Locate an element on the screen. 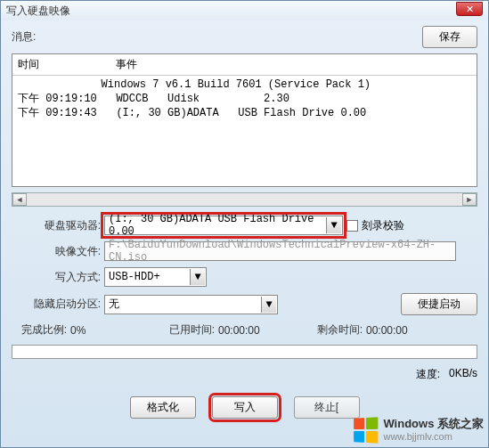  elapsed-value: 00:00:00 is located at coordinates (250, 330).